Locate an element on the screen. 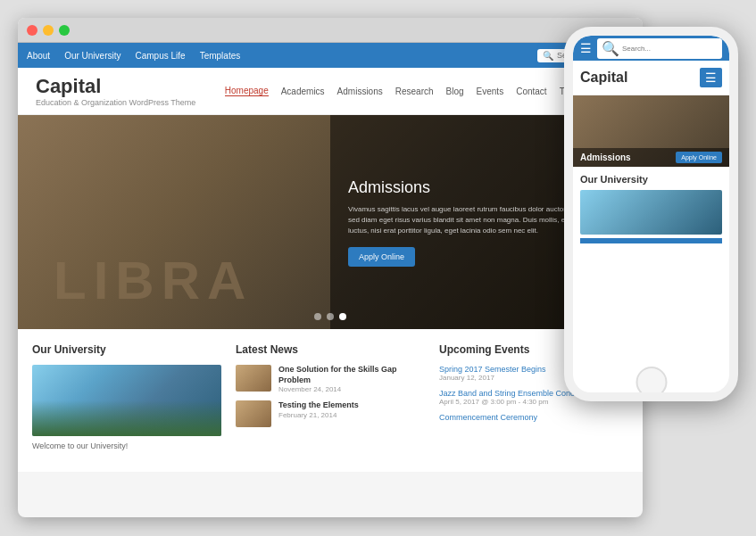  nav-contact: Contact is located at coordinates (531, 91).